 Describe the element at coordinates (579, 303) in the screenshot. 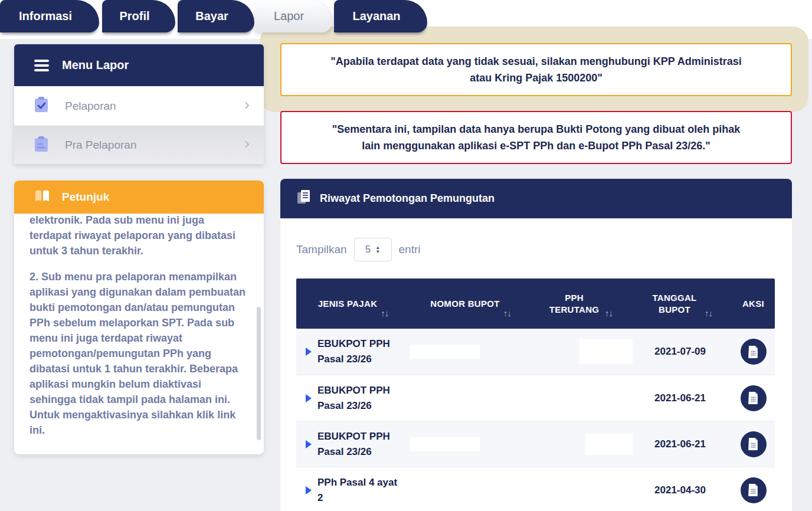

I see `column-header-pph-terutang: PPH TERUTANG ↑↓` at that location.